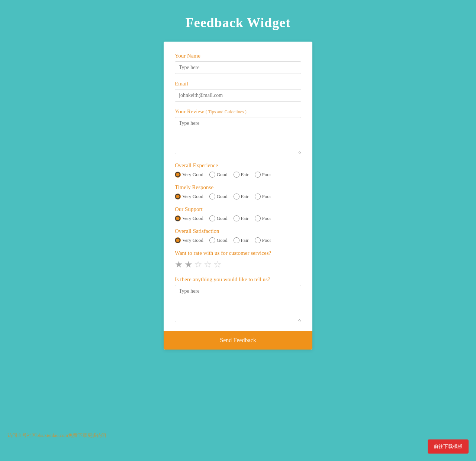 The width and height of the screenshot is (476, 461). Describe the element at coordinates (238, 170) in the screenshot. I see `overall-experience-section: Overall Experience Very Good Good Fair P…` at that location.